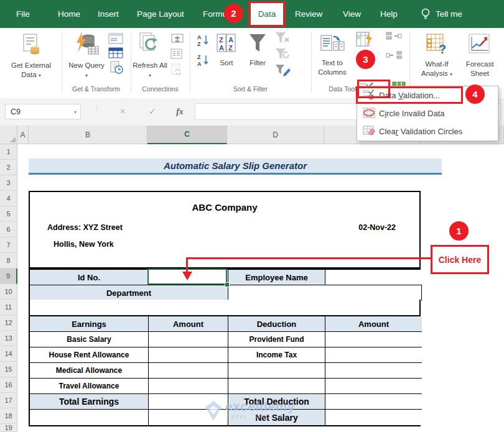 Image resolution: width=504 pixels, height=432 pixels. What do you see at coordinates (108, 14) in the screenshot?
I see `tab-insert: Insert` at bounding box center [108, 14].